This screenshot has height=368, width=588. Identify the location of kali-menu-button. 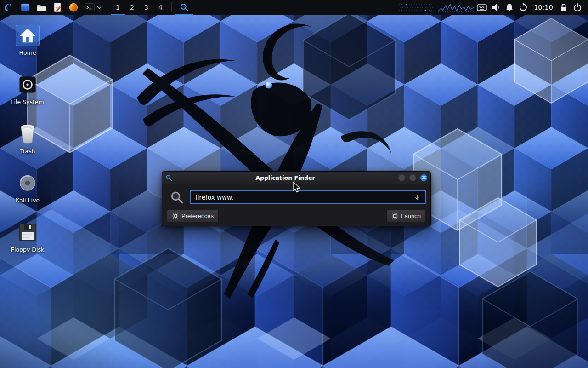
(9, 7).